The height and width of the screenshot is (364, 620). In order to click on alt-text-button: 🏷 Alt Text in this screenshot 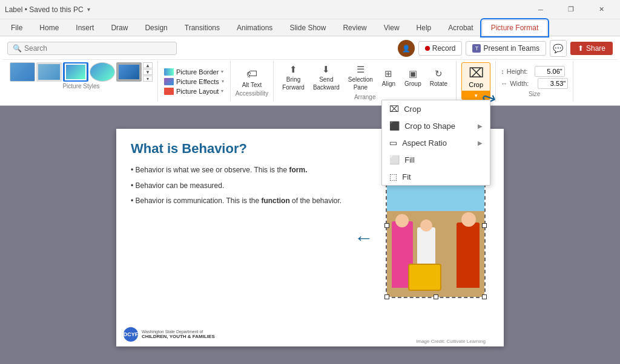, I will do `click(252, 78)`.